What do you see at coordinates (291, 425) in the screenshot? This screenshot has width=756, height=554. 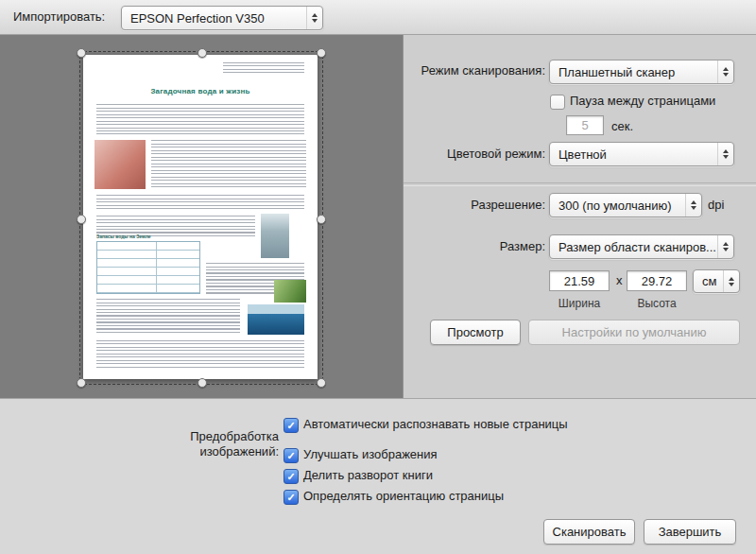 I see `detect-new-pages-checkbox: ✓` at bounding box center [291, 425].